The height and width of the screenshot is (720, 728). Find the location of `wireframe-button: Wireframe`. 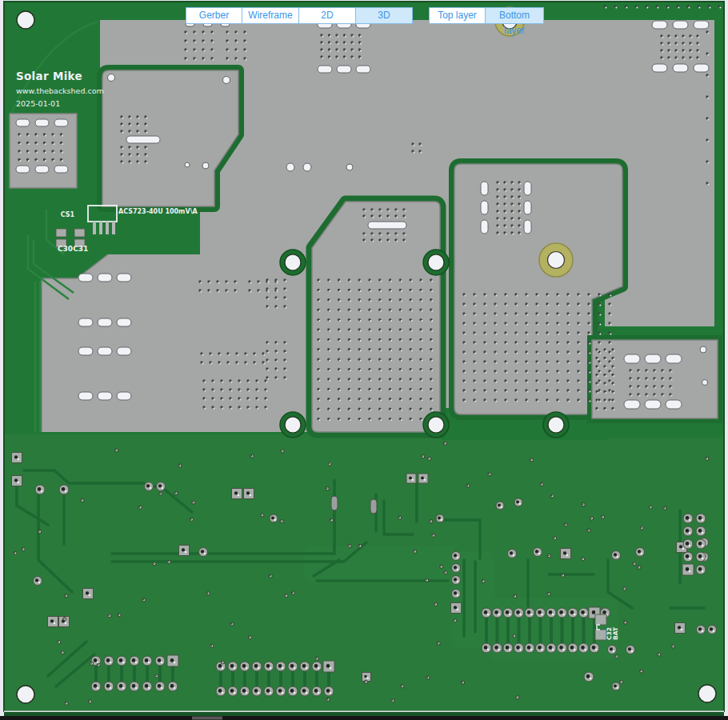

wireframe-button: Wireframe is located at coordinates (270, 16).